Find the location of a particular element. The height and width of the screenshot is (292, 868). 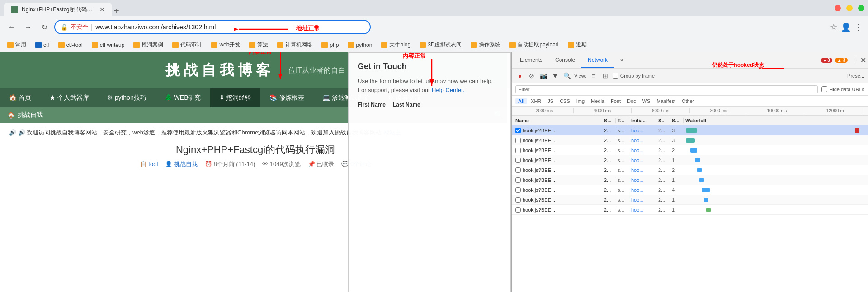

menu-icon: ⋮ is located at coordinates (859, 27).